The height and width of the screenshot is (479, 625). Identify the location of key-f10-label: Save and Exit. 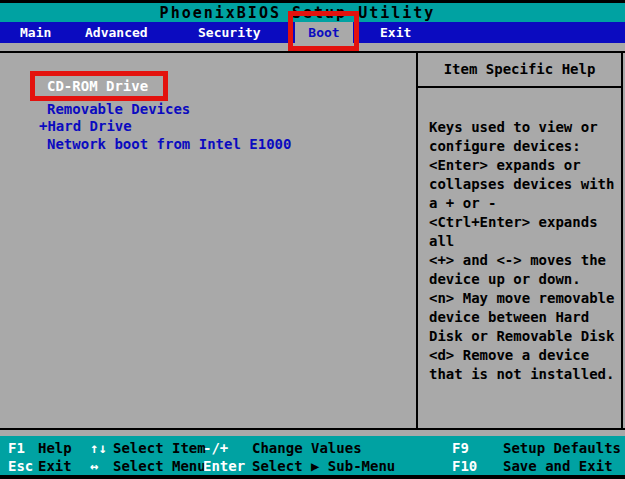
(558, 466).